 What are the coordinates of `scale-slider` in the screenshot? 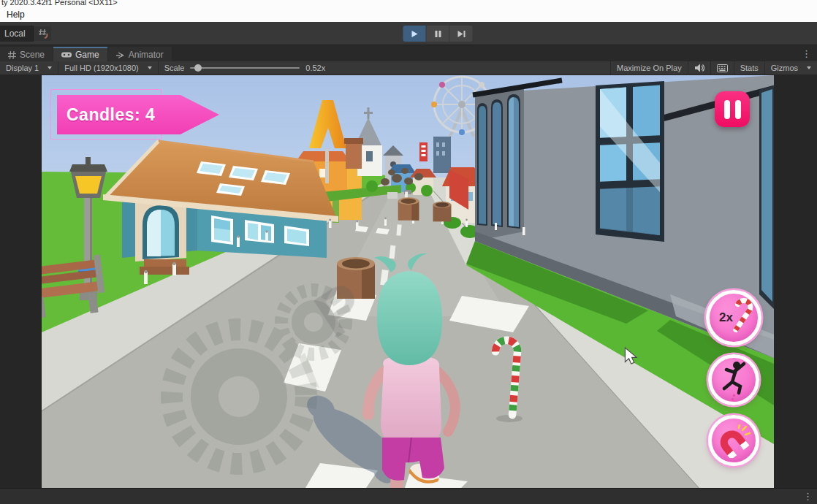 It's located at (245, 68).